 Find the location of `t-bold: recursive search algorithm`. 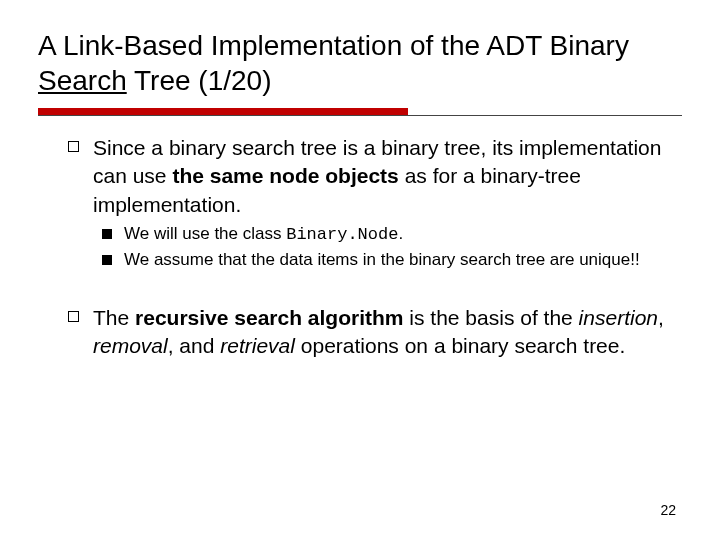

t-bold: recursive search algorithm is located at coordinates (269, 318).